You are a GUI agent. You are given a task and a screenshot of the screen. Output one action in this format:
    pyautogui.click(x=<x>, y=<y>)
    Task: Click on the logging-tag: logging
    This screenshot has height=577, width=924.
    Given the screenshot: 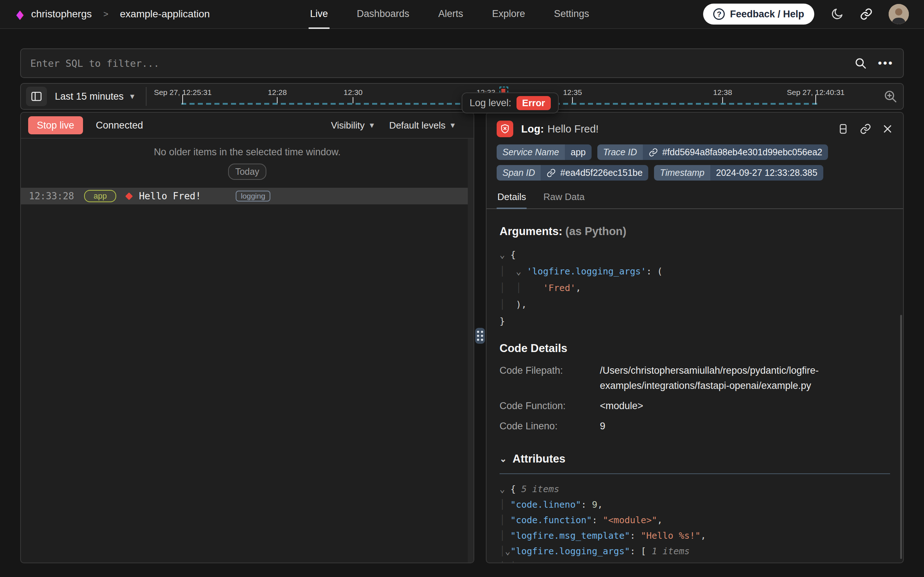 What is the action you would take?
    pyautogui.click(x=253, y=196)
    